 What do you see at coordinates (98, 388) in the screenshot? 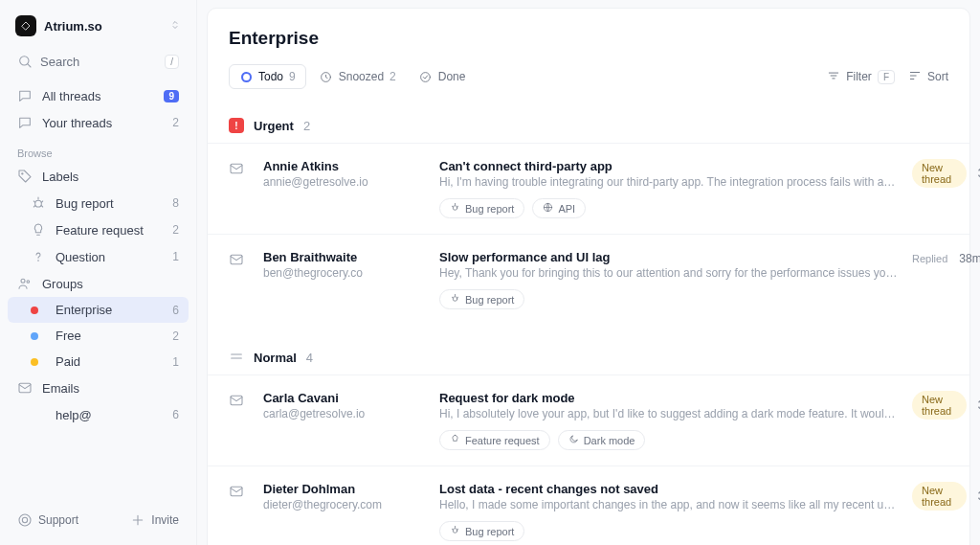
I see `nav-emails: Emails` at bounding box center [98, 388].